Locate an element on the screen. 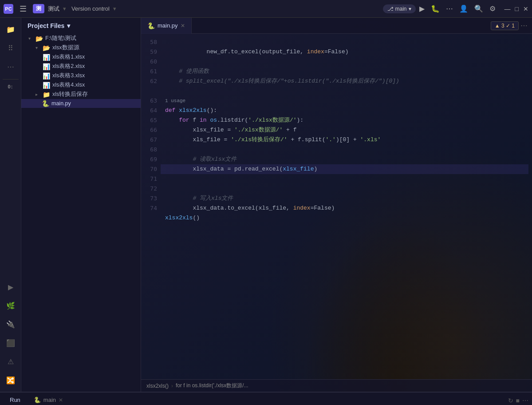  sidebar-title: Project Files ▾ is located at coordinates (49, 26).